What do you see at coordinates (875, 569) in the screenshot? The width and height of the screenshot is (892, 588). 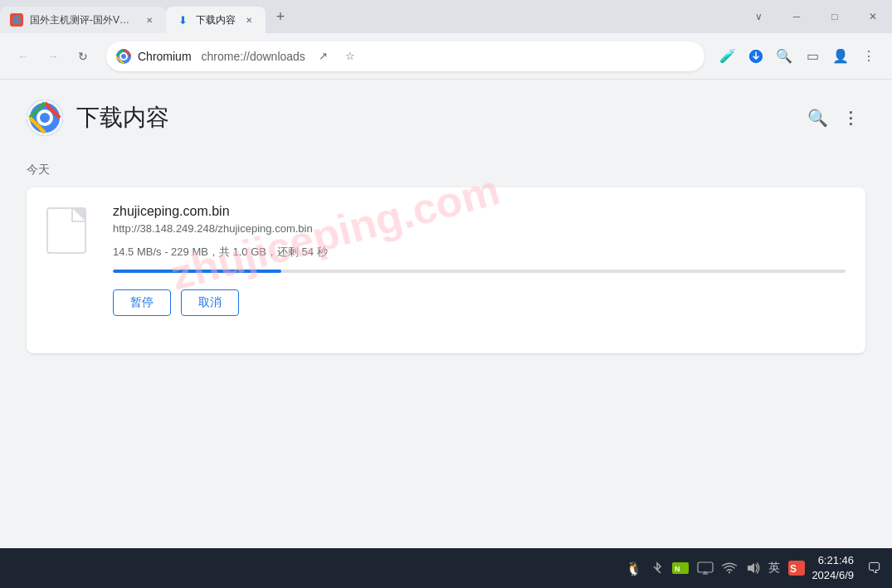 I see `notification-icon: 🗨` at bounding box center [875, 569].